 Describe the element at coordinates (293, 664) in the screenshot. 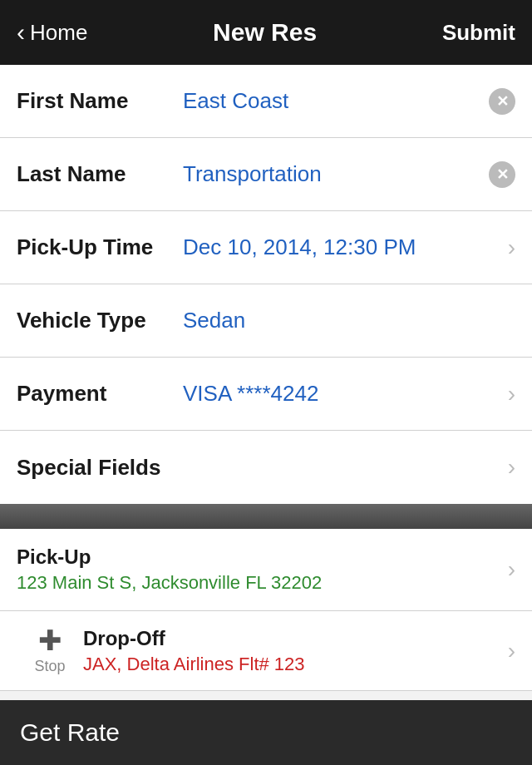

I see `dropoff-address: JAX, Delta Airlines Flt# 123` at that location.